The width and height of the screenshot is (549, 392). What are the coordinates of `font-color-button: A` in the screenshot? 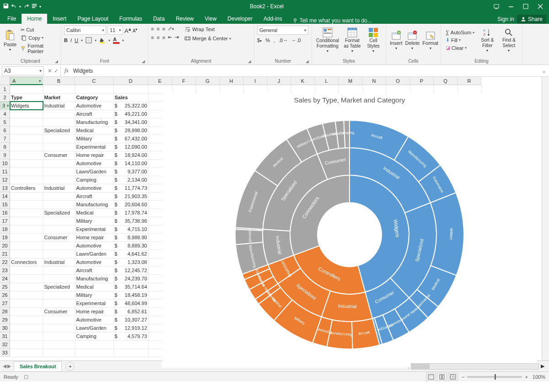 It's located at (116, 40).